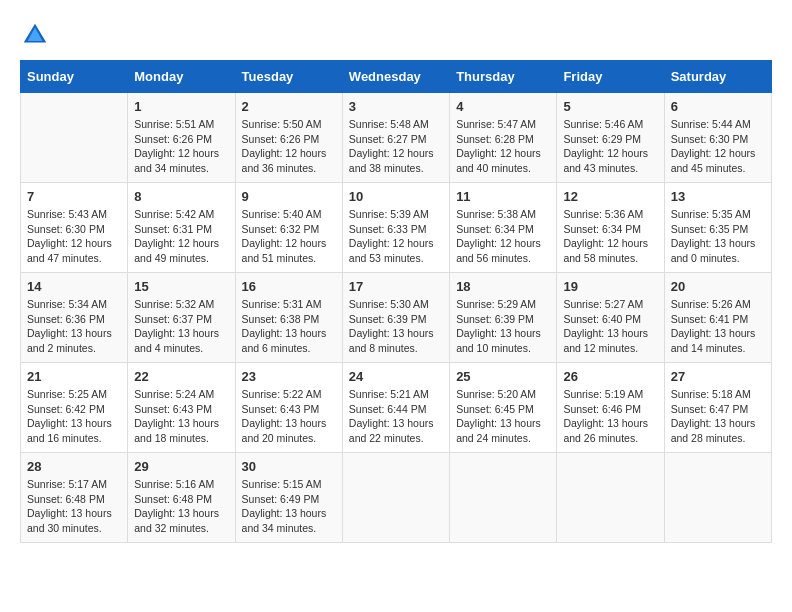 The image size is (792, 612). Describe the element at coordinates (718, 376) in the screenshot. I see `day-number: 27` at that location.